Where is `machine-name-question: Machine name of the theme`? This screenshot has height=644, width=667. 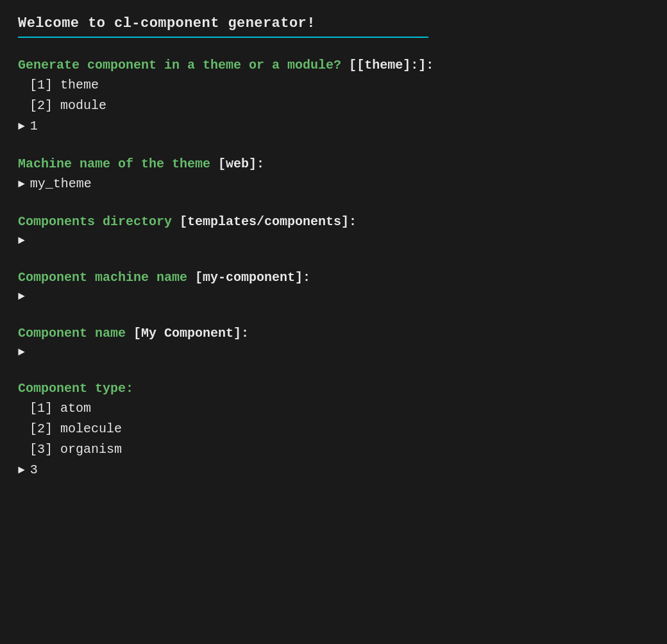 machine-name-question: Machine name of the theme is located at coordinates (114, 164).